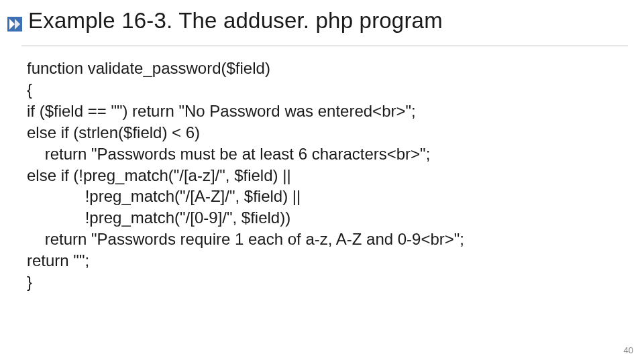 This screenshot has height=362, width=644. What do you see at coordinates (30, 90) in the screenshot?
I see `code-line: {` at bounding box center [30, 90].